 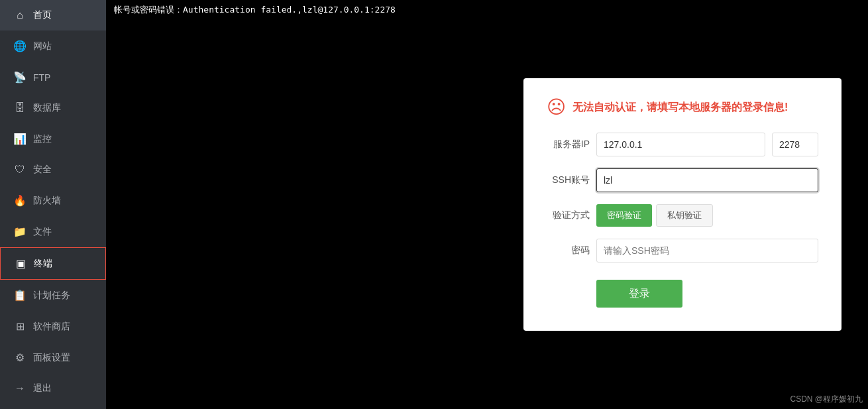 I want to click on sidebar-item-website: 🌐 网站, so click(x=53, y=46).